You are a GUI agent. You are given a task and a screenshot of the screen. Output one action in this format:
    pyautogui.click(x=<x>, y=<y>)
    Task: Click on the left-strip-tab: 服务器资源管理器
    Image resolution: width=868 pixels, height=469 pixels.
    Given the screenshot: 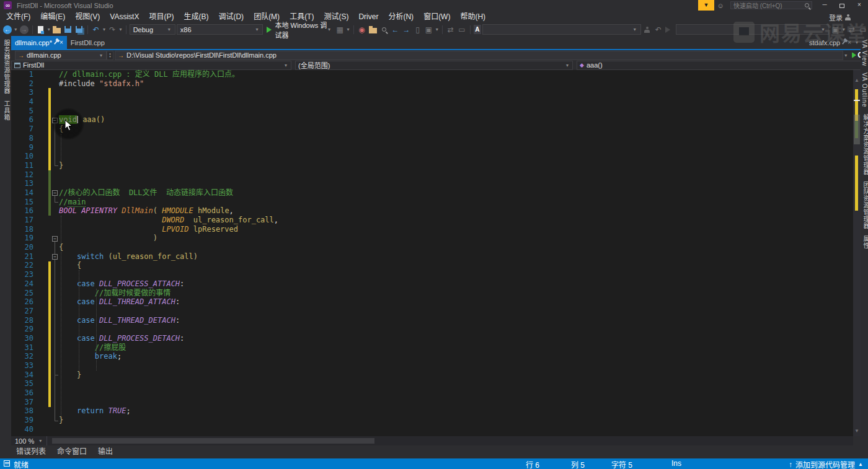 What is the action you would take?
    pyautogui.click(x=6, y=67)
    